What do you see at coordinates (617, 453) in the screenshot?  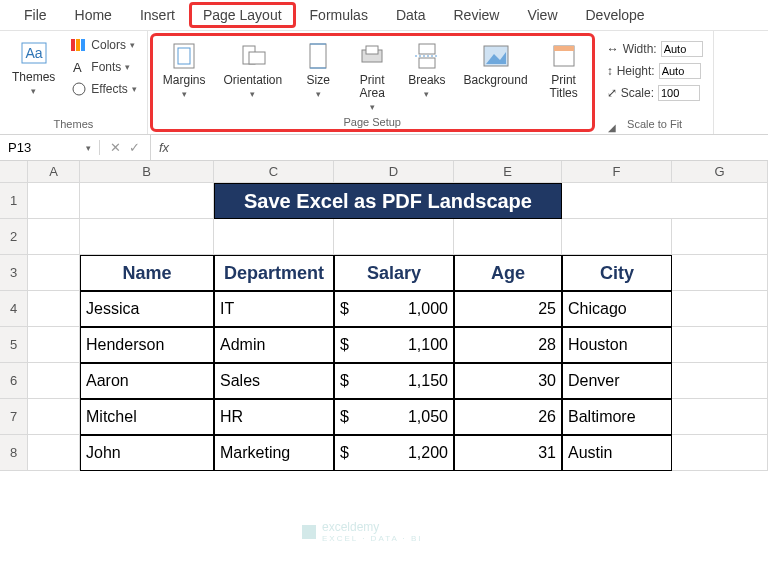 I see `cell-city-4: Austin` at bounding box center [617, 453].